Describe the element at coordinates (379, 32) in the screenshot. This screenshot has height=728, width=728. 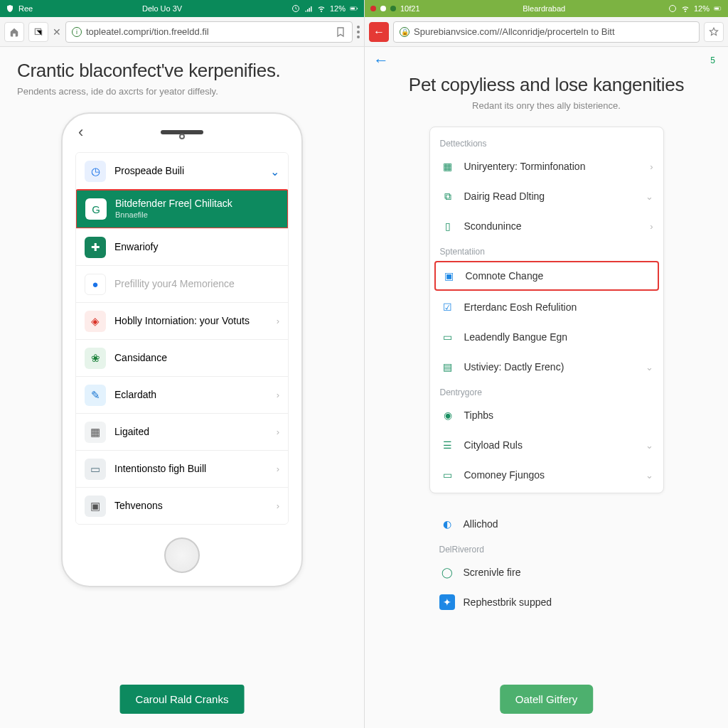
I see `back-nav-button: ←` at that location.